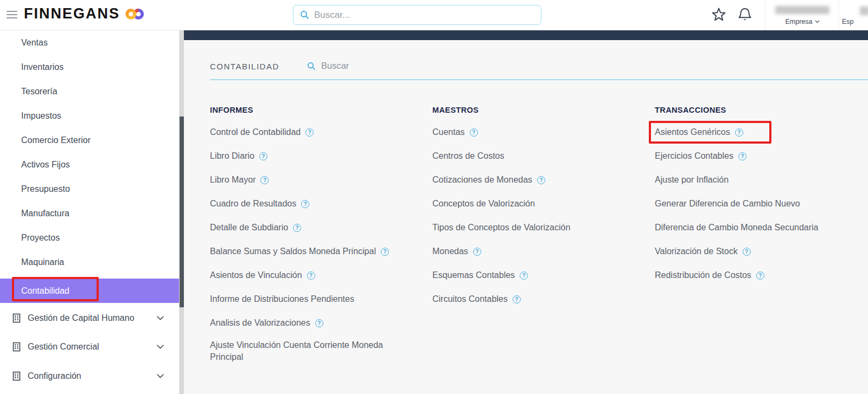 The width and height of the screenshot is (868, 394). Describe the element at coordinates (72, 14) in the screenshot. I see `logo-text: FINNEGANS` at that location.